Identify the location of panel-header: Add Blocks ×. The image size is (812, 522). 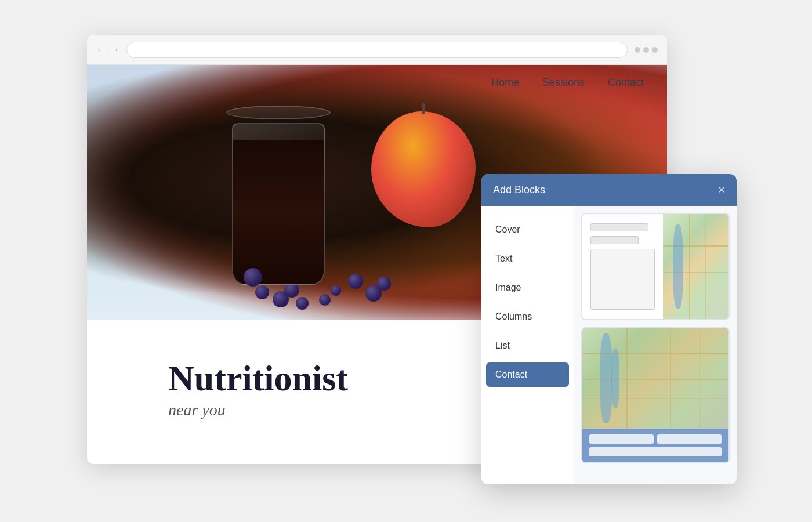
(609, 190).